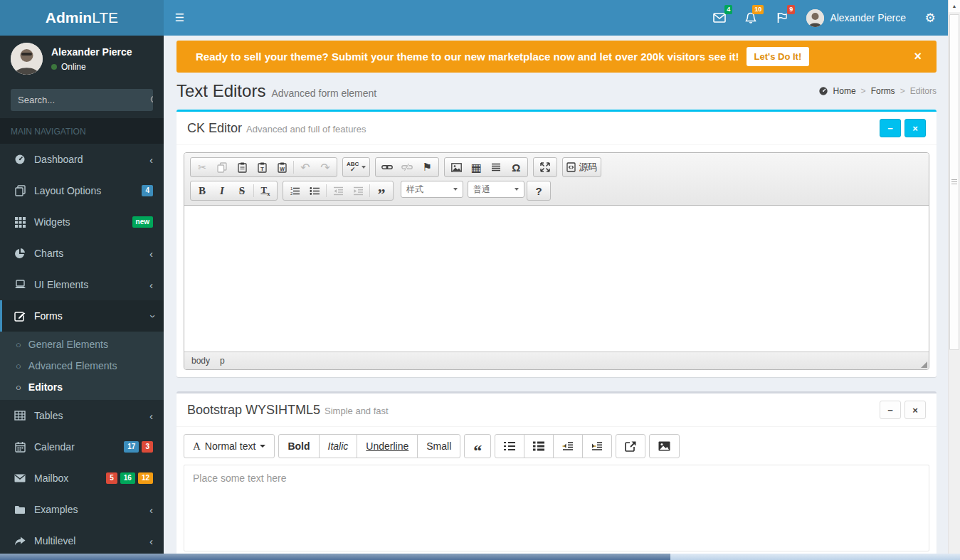 The width and height of the screenshot is (960, 560). I want to click on minus-icon: −, so click(890, 128).